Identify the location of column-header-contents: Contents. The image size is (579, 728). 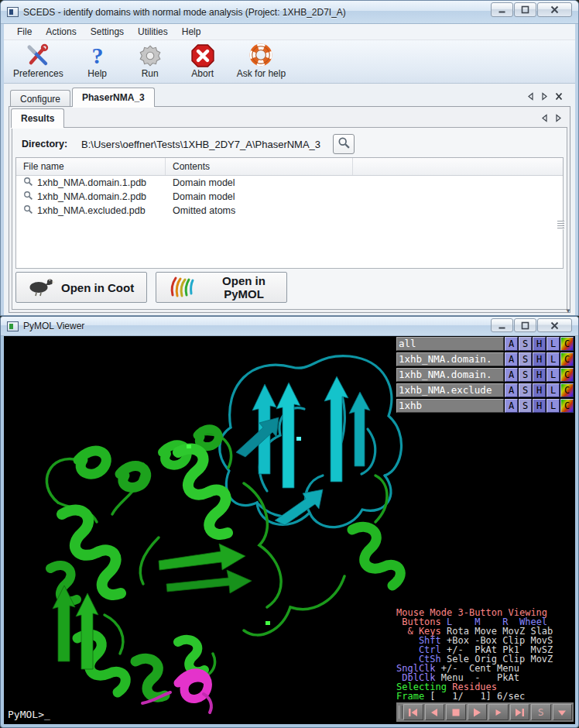
(259, 167).